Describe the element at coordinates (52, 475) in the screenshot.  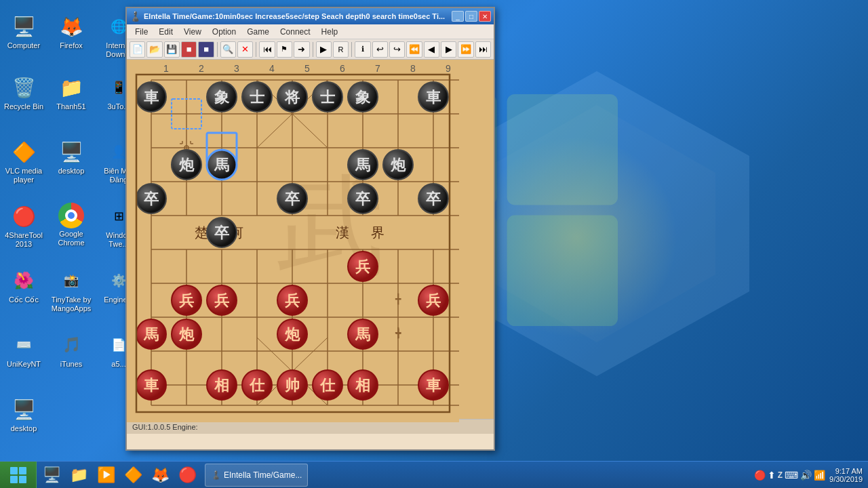
I see `taskbar-show-desktop: 🖥️` at that location.